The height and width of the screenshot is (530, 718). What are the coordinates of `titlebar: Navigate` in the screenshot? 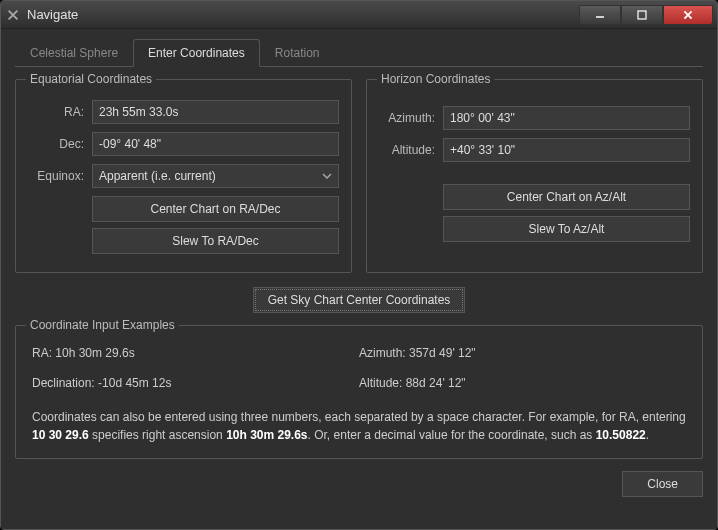 It's located at (359, 15).